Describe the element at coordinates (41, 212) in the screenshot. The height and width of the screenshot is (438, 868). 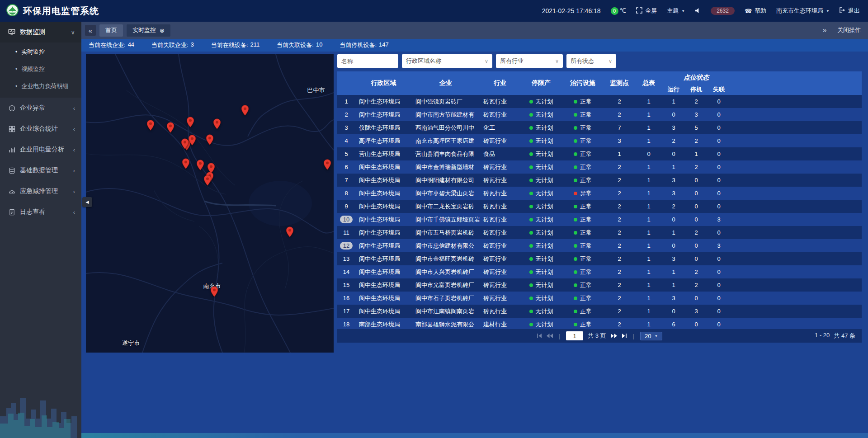
I see `sidebar-item-log-view: 日志查看 ‹` at that location.